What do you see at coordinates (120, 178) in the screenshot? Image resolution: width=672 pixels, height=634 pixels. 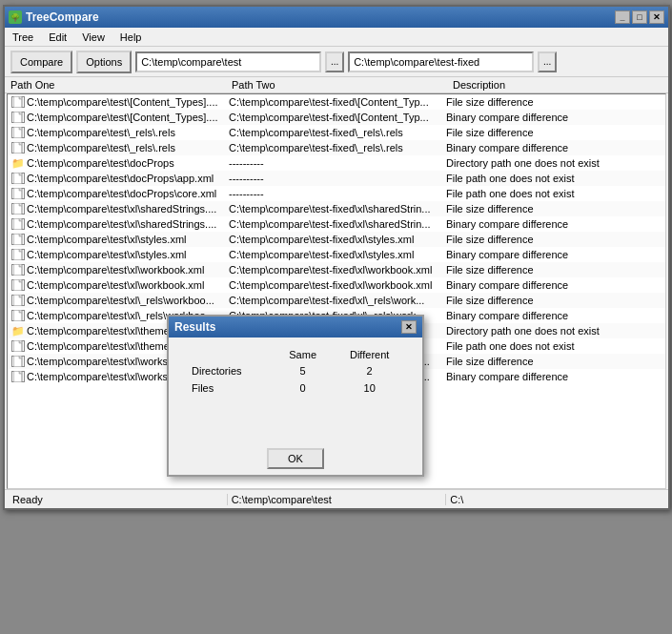 I see `cell-path-one: C:\temp\compare\test\docProps\app.xml` at bounding box center [120, 178].